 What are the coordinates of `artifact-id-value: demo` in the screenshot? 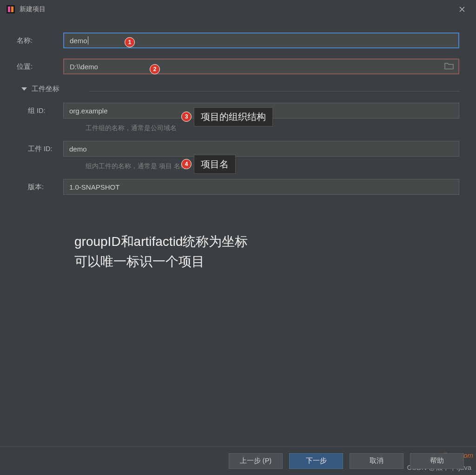 It's located at (78, 149).